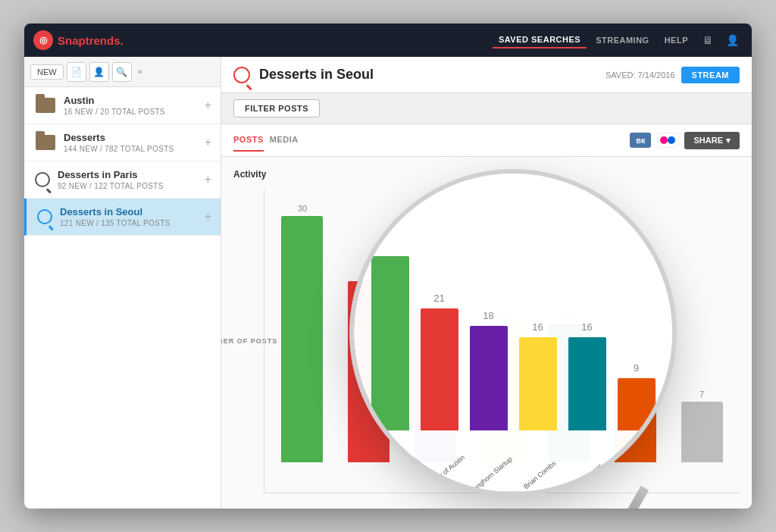  Describe the element at coordinates (502, 333) in the screenshot. I see `bar-group-3: 16` at that location.